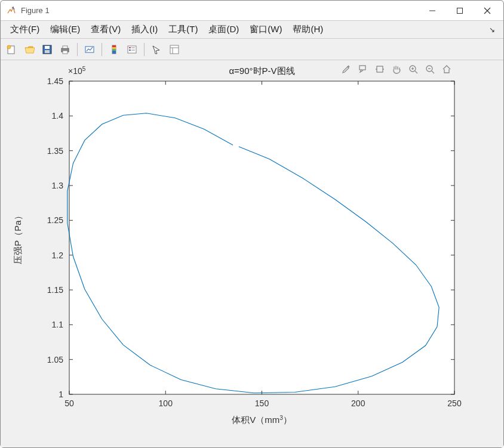 The width and height of the screenshot is (504, 448). Describe the element at coordinates (430, 69) in the screenshot. I see `zoom-out-icon` at that location.